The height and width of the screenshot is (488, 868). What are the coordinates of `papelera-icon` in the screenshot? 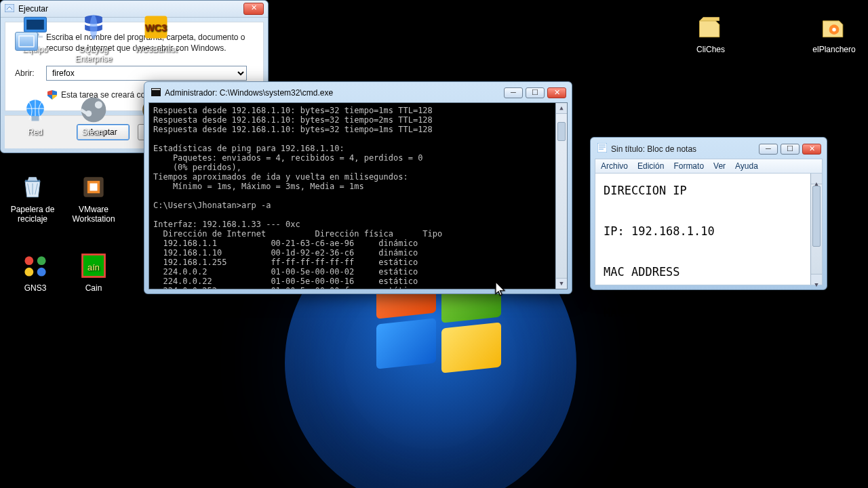 It's located at (33, 187).